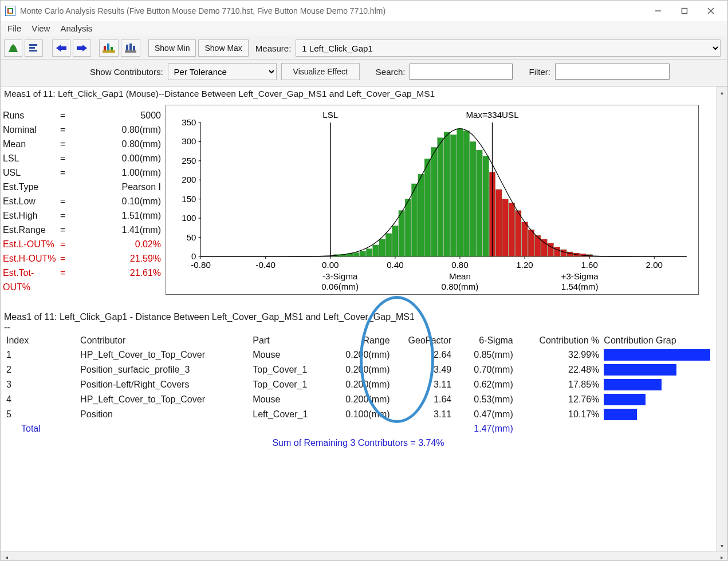  I want to click on sum-remaining: Sum of Remaining 3 Contributors = 3.74%, so click(359, 442).